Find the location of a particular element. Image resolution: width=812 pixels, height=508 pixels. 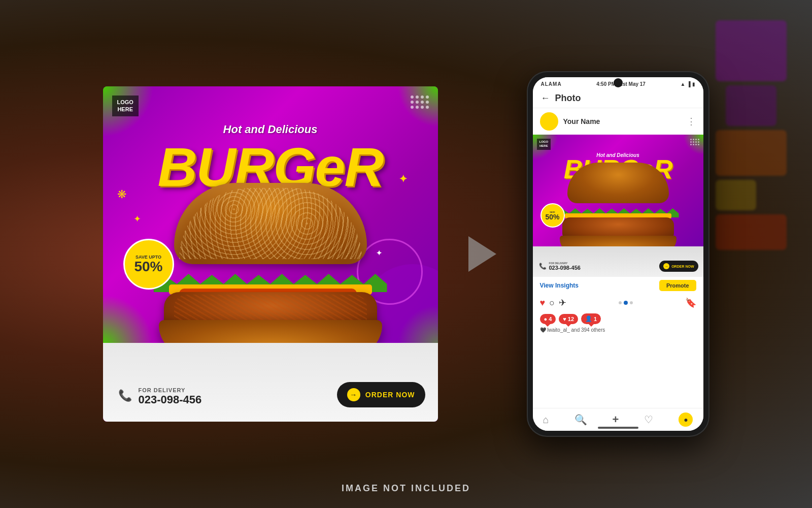

bookmark-button: 🔖 is located at coordinates (691, 303).